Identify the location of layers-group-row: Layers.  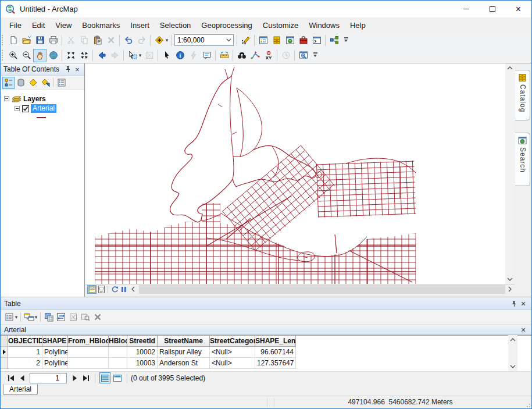
(44, 99).